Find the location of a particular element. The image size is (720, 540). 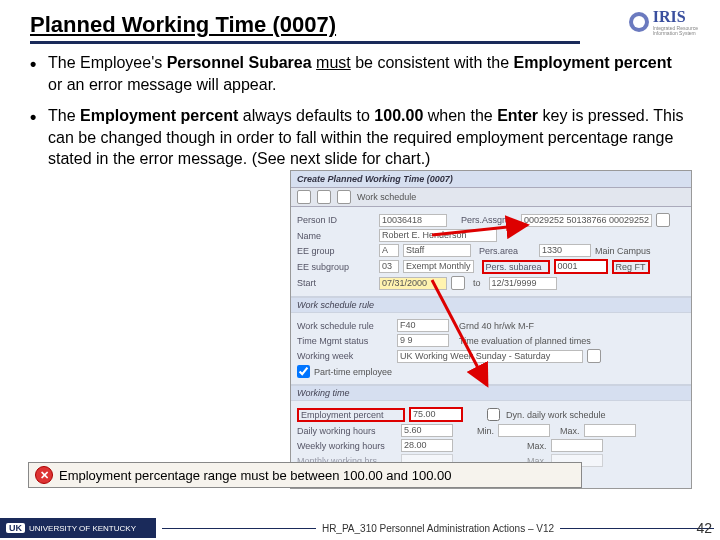

dyn-checkbox is located at coordinates (494, 414).